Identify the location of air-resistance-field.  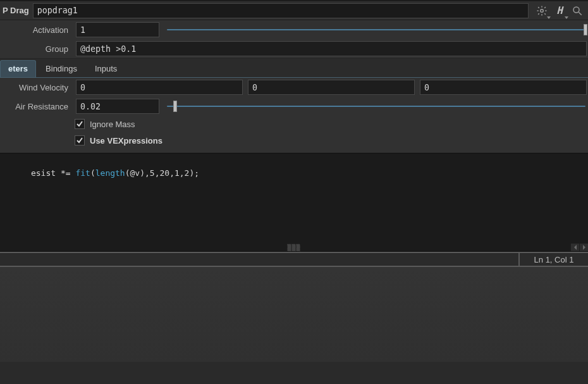
(118, 106).